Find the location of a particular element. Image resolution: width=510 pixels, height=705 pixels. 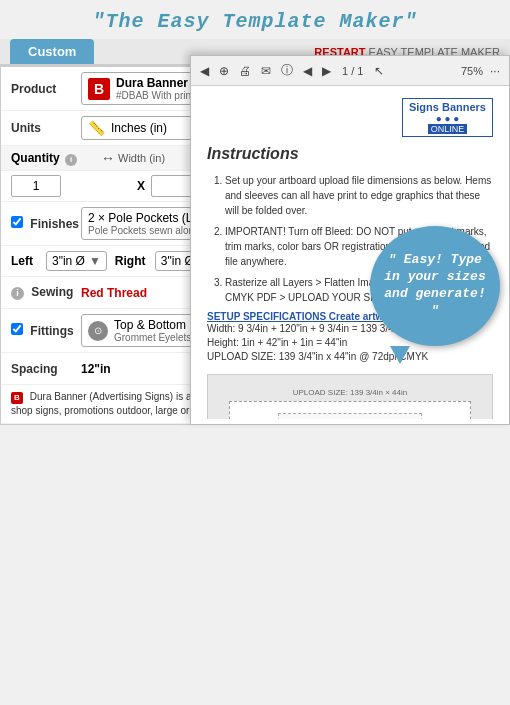

right-value: 3"in Ø is located at coordinates (178, 261).